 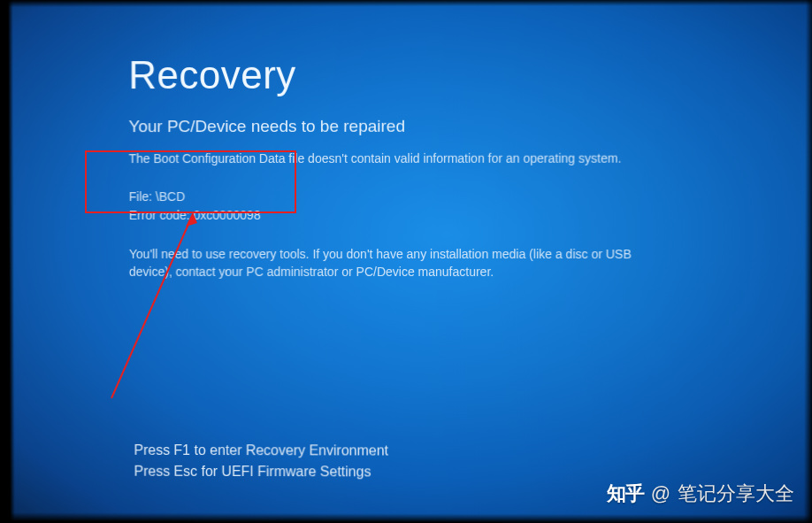 I want to click on error-file-label: File:, so click(x=142, y=196).